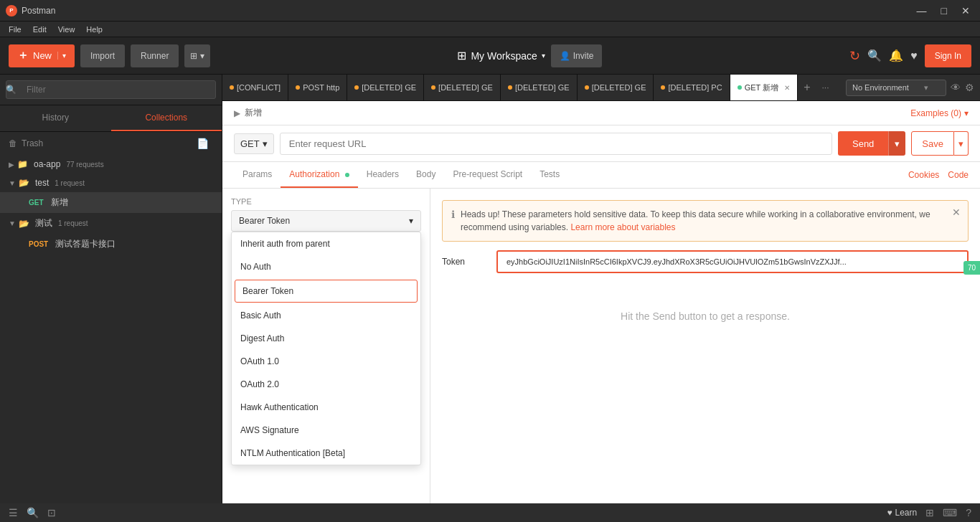 The image size is (980, 522). What do you see at coordinates (490, 513) in the screenshot?
I see `bottom-bar: ☰ 🔍 ⊡ ♥ Learn ⊞ ⌨ ?` at bounding box center [490, 513].